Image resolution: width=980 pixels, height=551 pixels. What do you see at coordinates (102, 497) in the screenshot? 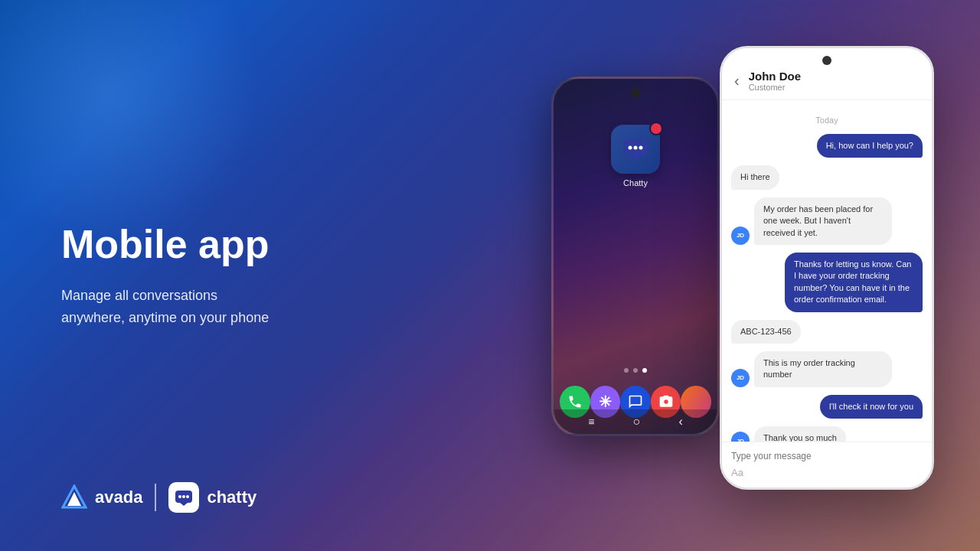
I see `avada-logo: avada` at bounding box center [102, 497].